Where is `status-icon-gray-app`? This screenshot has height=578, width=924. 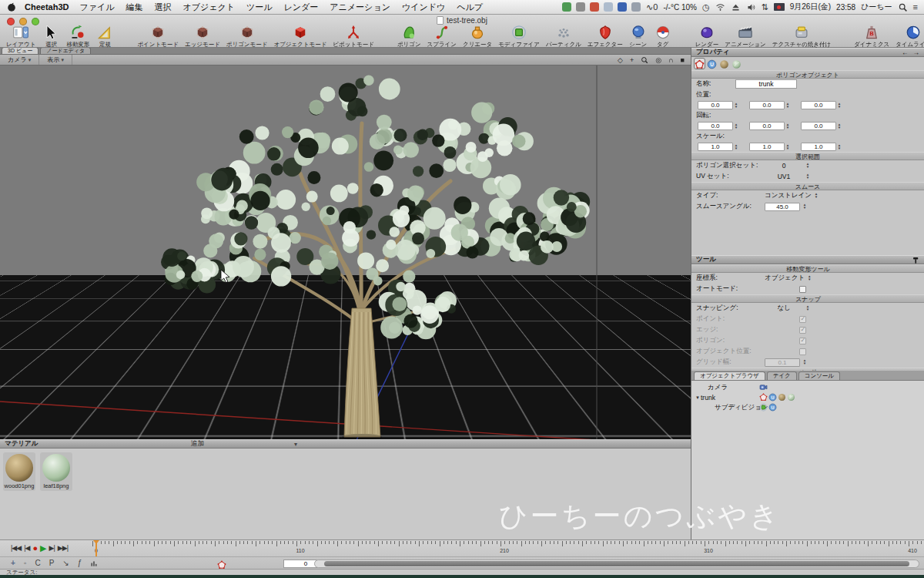 status-icon-gray-app is located at coordinates (636, 7).